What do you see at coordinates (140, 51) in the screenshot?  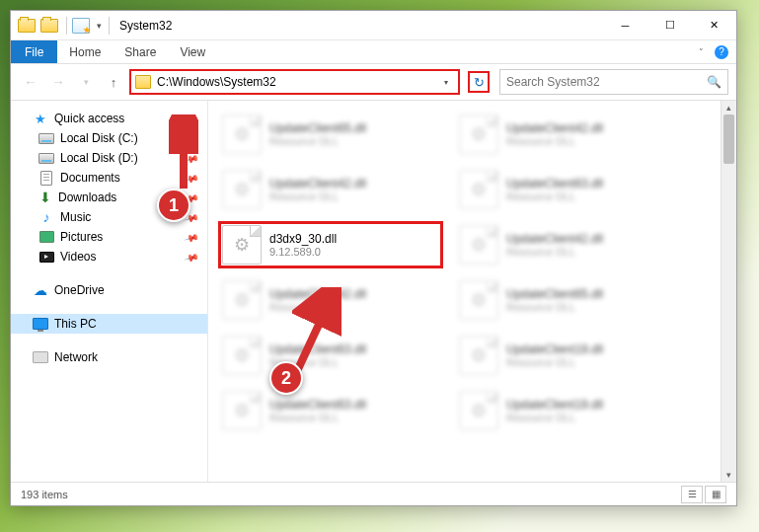 I see `tab-share: Share` at bounding box center [140, 51].